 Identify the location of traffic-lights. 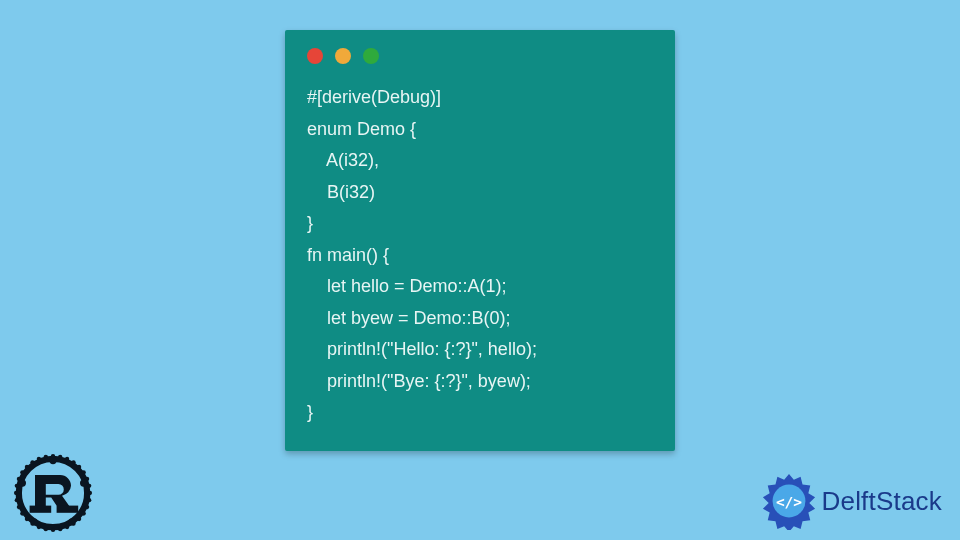
(480, 56).